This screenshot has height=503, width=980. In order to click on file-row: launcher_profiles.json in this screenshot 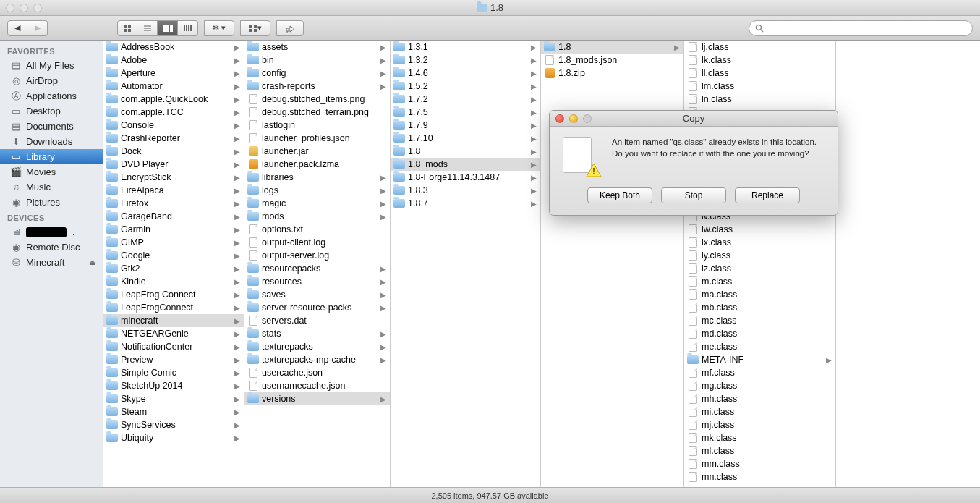, I will do `click(317, 138)`.